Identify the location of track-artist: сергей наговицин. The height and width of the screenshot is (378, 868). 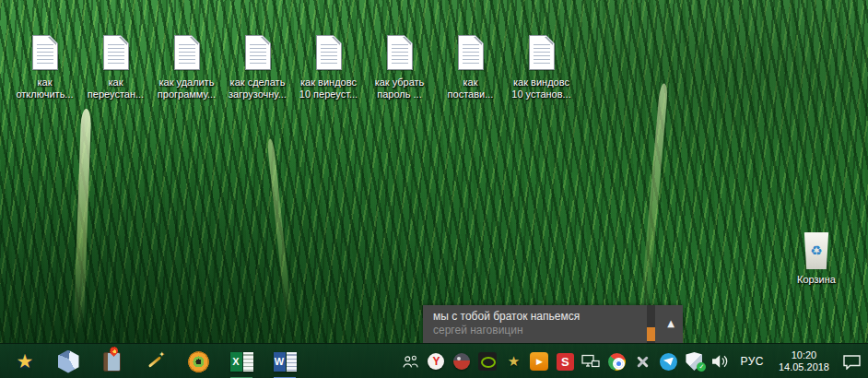
(478, 330).